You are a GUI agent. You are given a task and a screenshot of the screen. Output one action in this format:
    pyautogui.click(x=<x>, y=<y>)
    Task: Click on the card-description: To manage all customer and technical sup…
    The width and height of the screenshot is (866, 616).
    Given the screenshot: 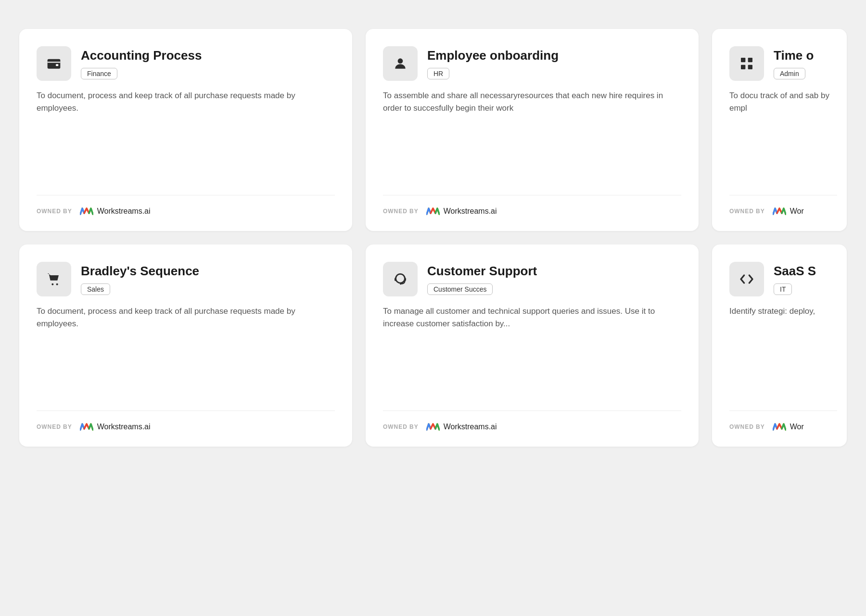 What is the action you would take?
    pyautogui.click(x=532, y=352)
    